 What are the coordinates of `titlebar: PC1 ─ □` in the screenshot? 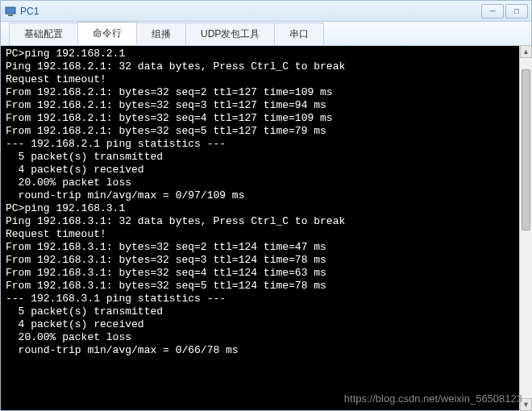 It's located at (266, 11).